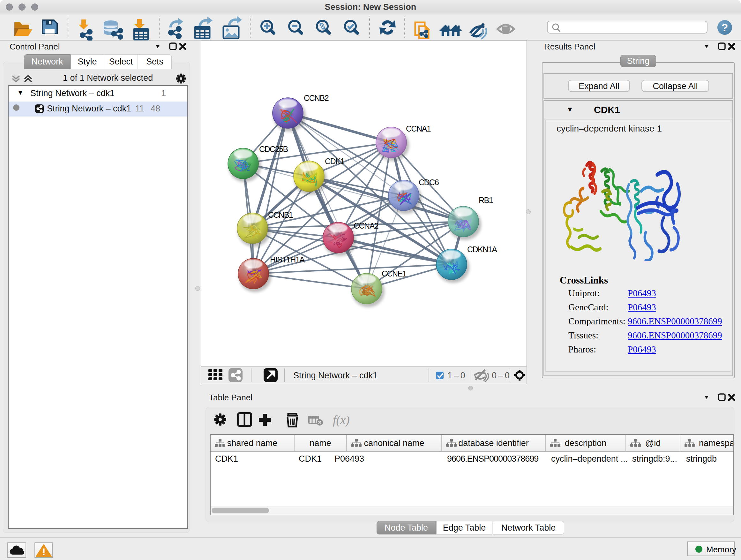  I want to click on svg-text: HIST1H1A, so click(287, 259).